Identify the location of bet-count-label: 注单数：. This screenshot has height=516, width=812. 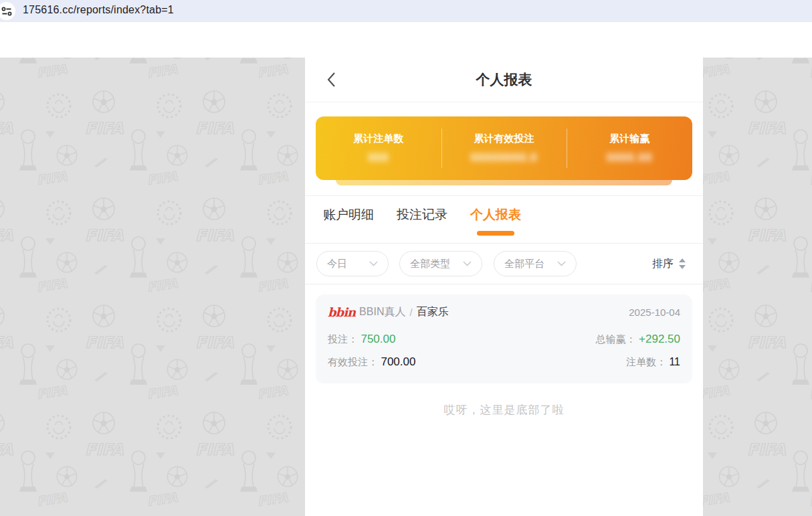
(646, 361).